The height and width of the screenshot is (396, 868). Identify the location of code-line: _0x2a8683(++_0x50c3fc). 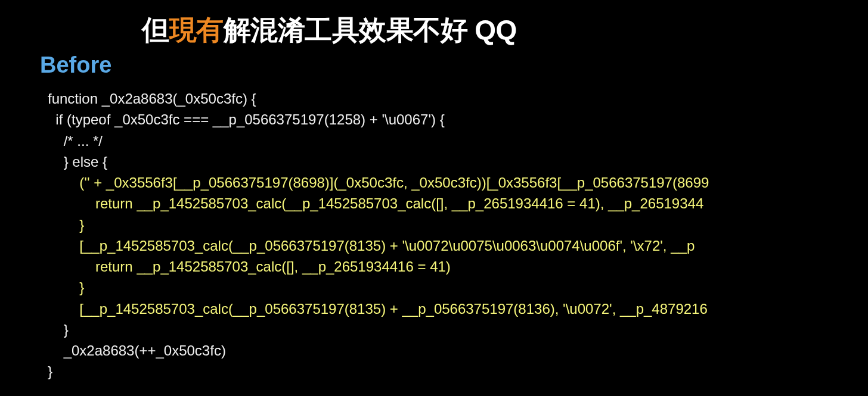
(378, 350).